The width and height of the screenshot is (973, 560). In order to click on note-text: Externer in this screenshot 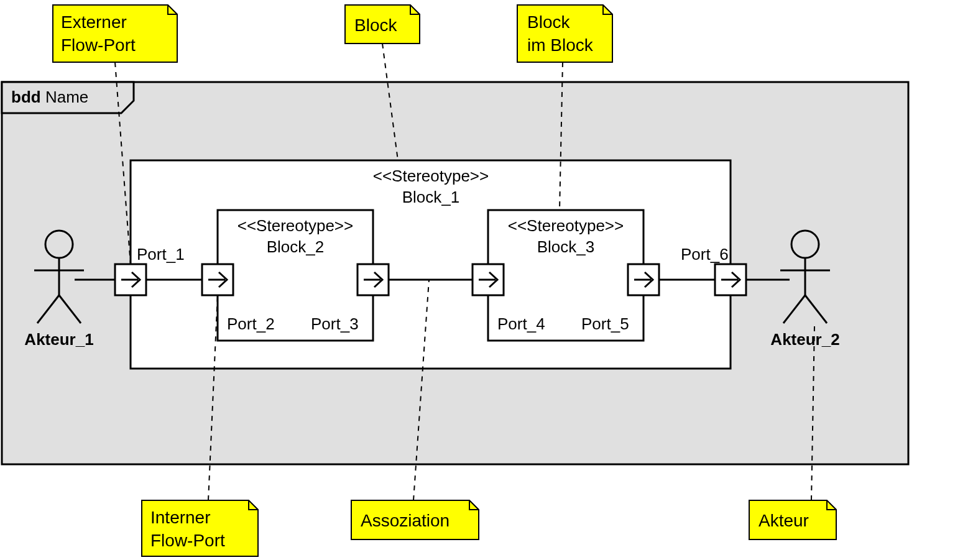, I will do `click(94, 22)`.